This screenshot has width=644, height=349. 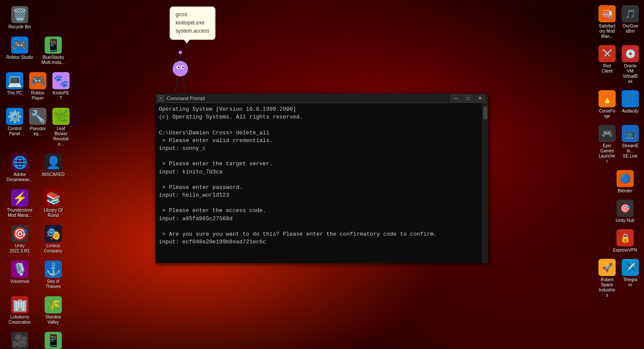 I want to click on minimize-button: —, so click(x=456, y=98).